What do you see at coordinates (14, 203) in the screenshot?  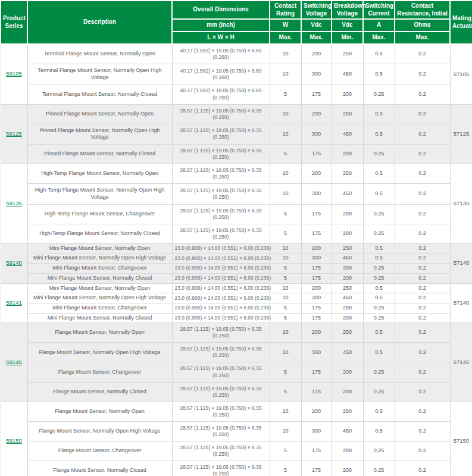 I see `product-series-link: 59135` at bounding box center [14, 203].